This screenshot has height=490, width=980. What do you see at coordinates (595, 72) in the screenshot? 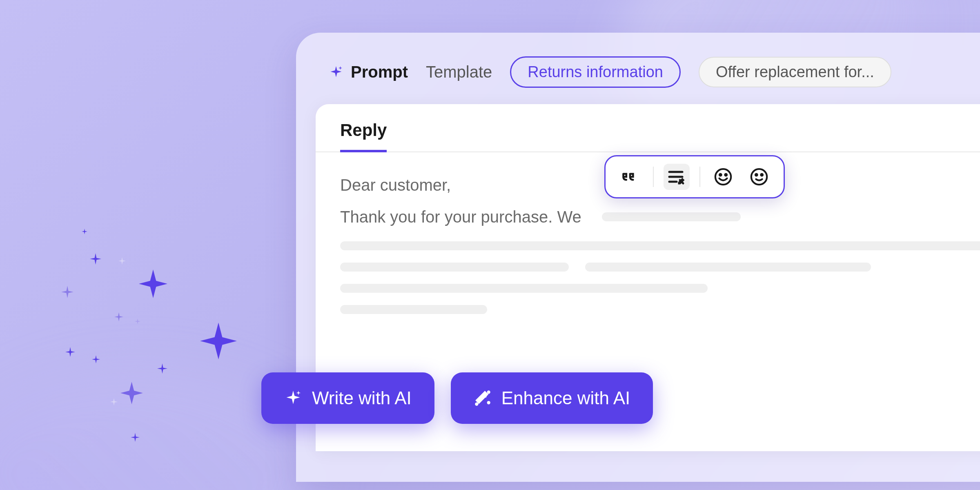
I see `chip-returns-label: Returns information` at bounding box center [595, 72].